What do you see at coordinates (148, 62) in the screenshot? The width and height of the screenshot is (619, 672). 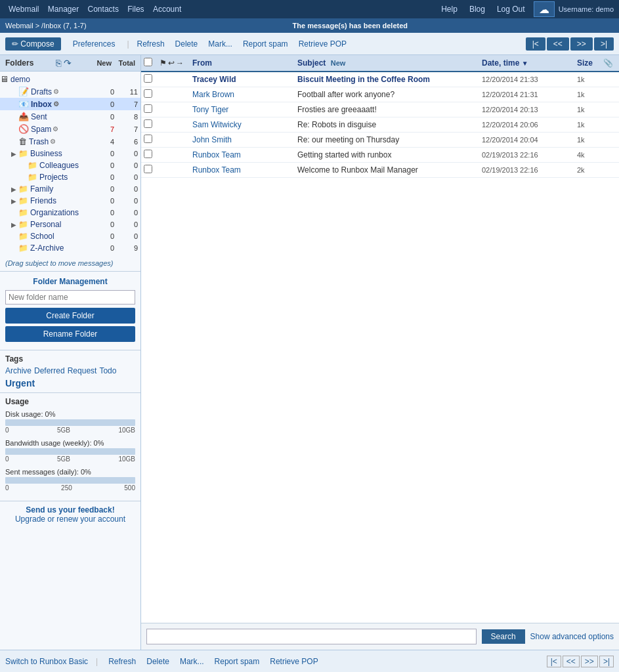 I see `select-all-checkbox` at bounding box center [148, 62].